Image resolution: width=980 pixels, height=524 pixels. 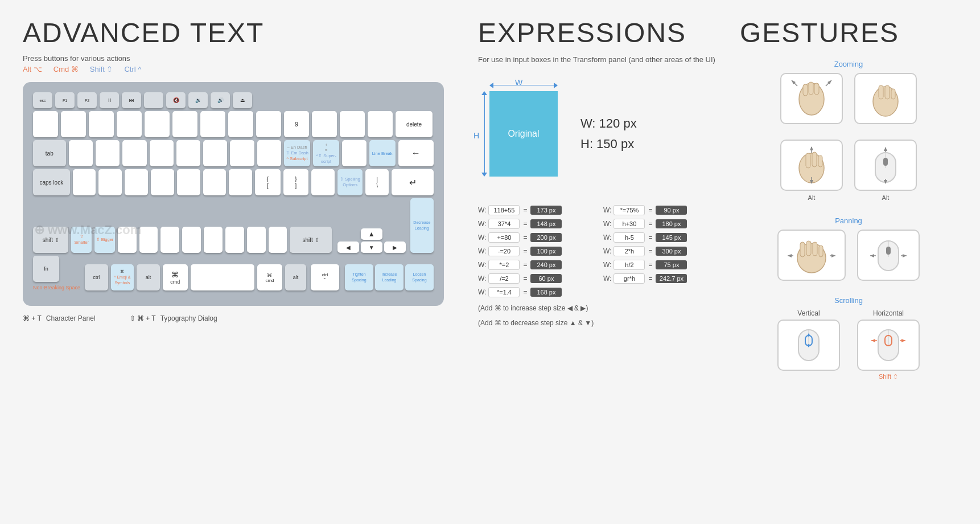 I want to click on right-corner-keys: ctrl⌃, so click(x=325, y=277).